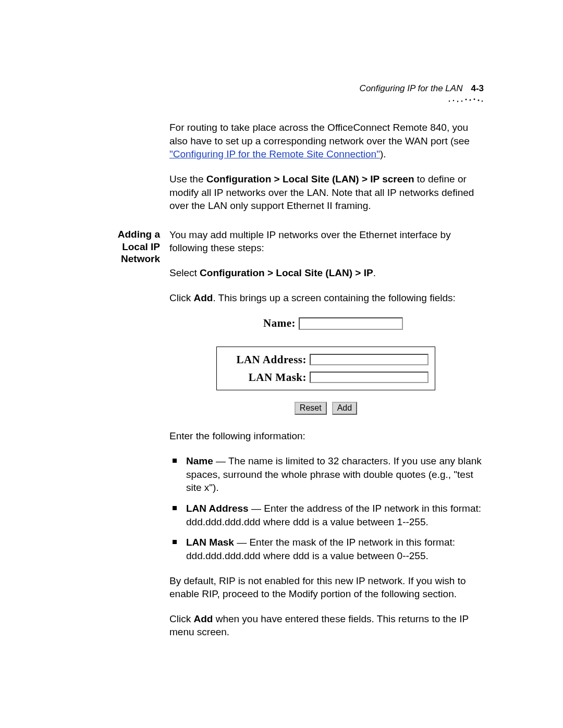  I want to click on section-p2-pre: Select, so click(185, 273).